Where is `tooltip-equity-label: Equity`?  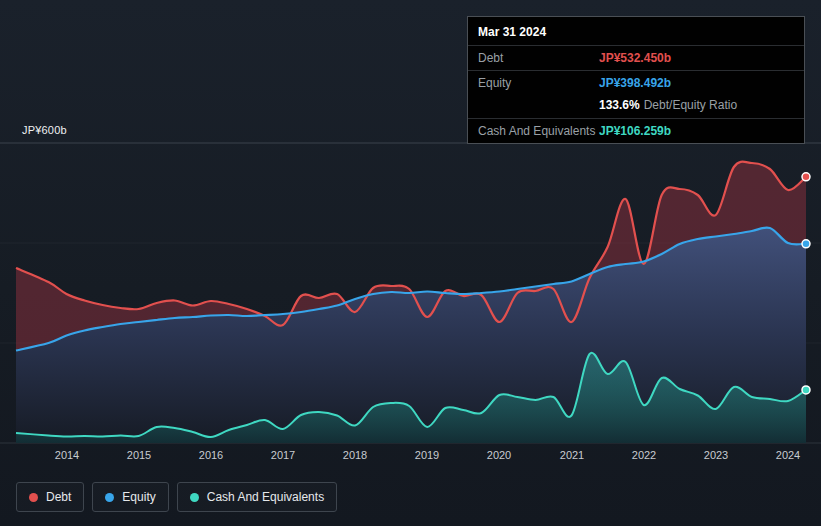
tooltip-equity-label: Equity is located at coordinates (538, 83).